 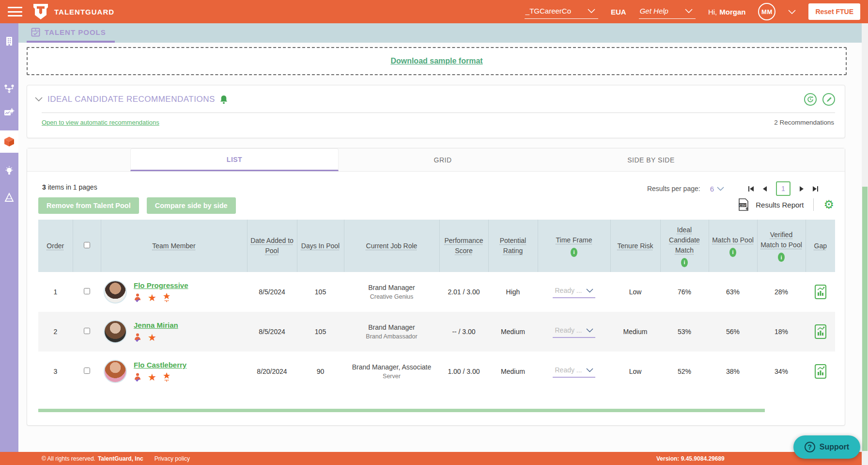 What do you see at coordinates (173, 246) in the screenshot?
I see `col-team-member: Team Member` at bounding box center [173, 246].